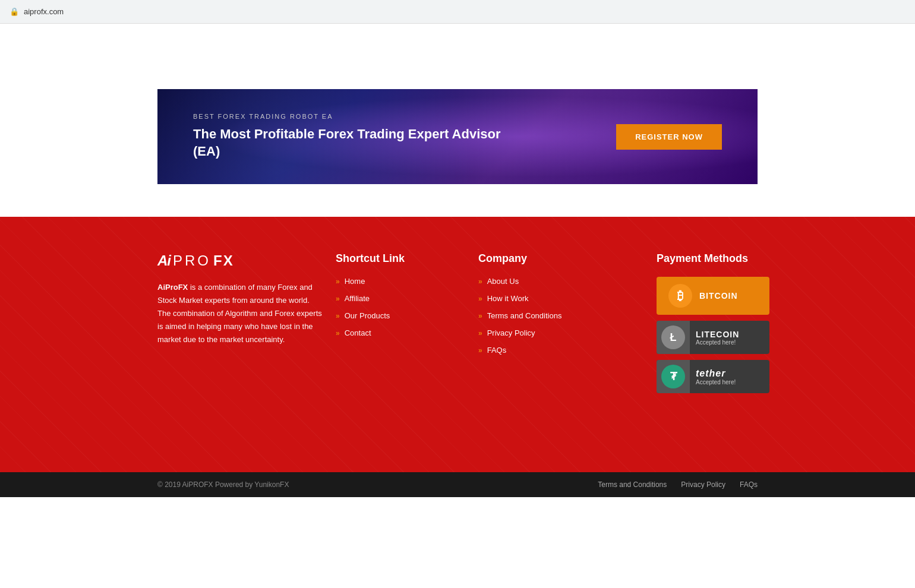 Image resolution: width=915 pixels, height=588 pixels. What do you see at coordinates (241, 323) in the screenshot?
I see `footer-logo-column: AiPROFX AiProFX is a combination of many…` at bounding box center [241, 323].